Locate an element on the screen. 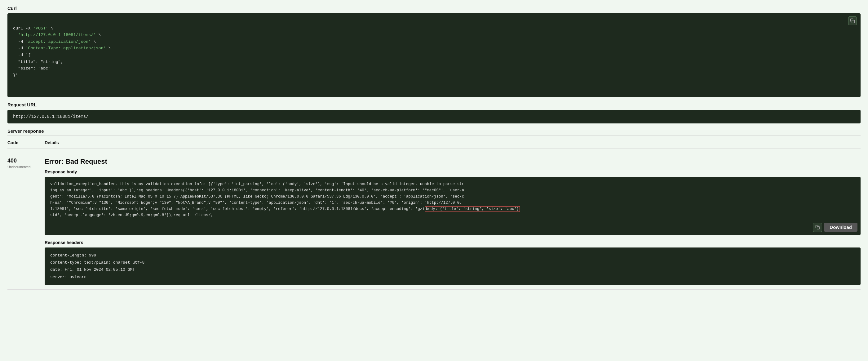  curl-line-4: -H 'Content-Type: application/json' \ is located at coordinates (62, 48).